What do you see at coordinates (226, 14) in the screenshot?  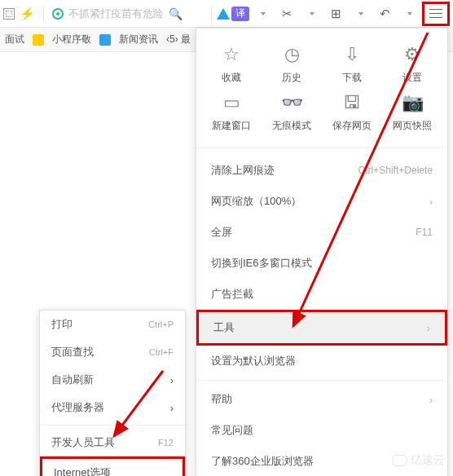 I see `top-toolbar: ⚡ 不抓紧打疫苗有危险 🔍 译 ✂ ⊞ ↶` at bounding box center [226, 14].